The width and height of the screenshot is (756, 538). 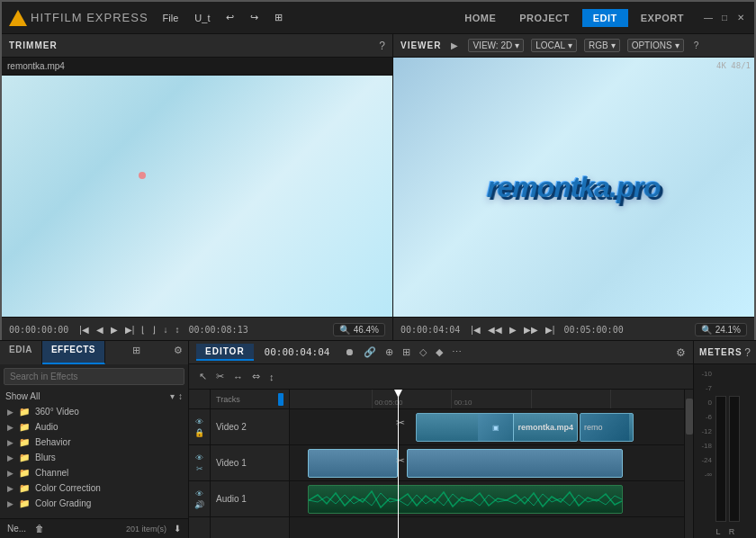 I want to click on clip-video2-remontka: ▣ remontka.mp4, so click(x=497, y=427).